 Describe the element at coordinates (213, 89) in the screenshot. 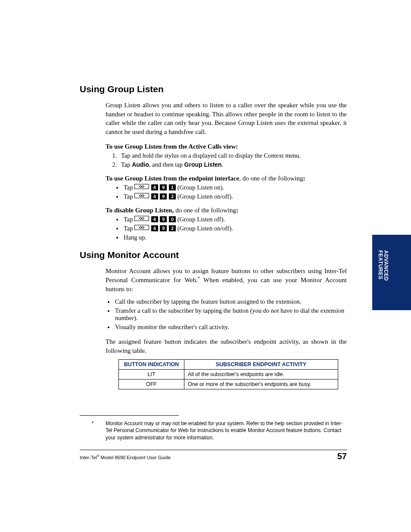

I see `heading-group-listen: Using Group Listen` at that location.